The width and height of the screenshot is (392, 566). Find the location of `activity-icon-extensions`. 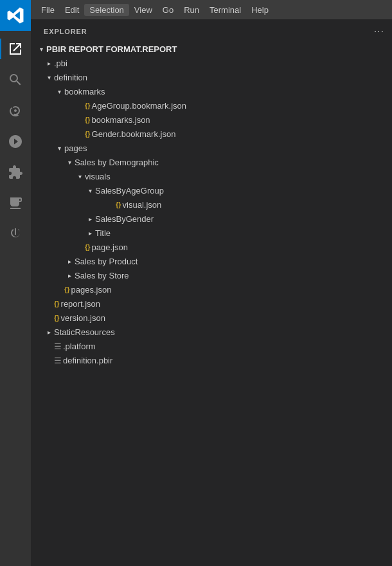

activity-icon-extensions is located at coordinates (15, 172).